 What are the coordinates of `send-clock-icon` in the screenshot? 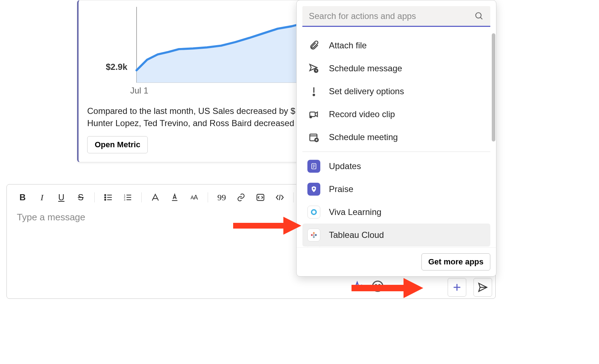 It's located at (314, 68).